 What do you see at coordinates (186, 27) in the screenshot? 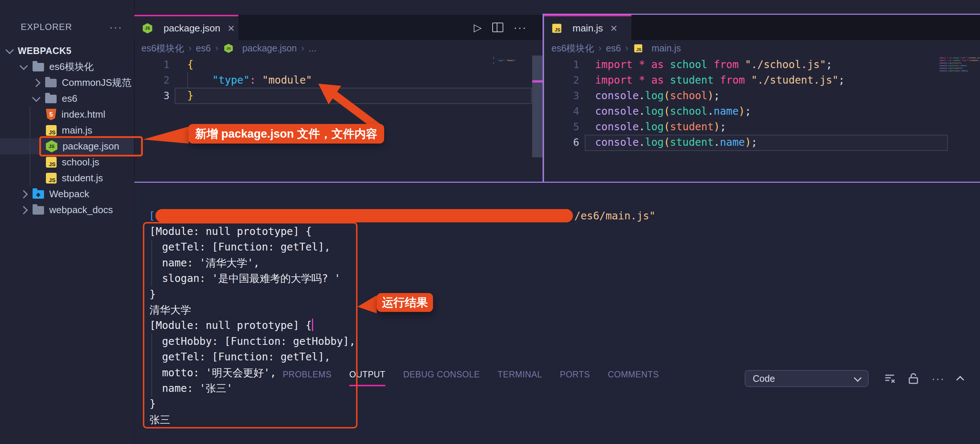
I see `tab-package-json: JS package.json ×` at bounding box center [186, 27].